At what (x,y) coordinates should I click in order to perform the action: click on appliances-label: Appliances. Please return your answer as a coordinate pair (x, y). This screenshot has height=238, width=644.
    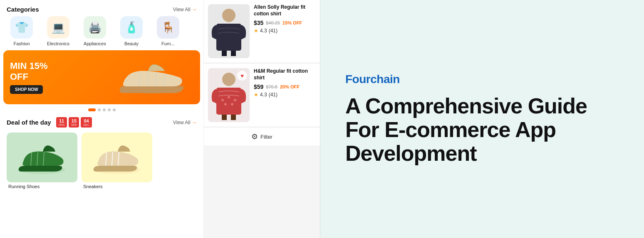
    Looking at the image, I should click on (95, 44).